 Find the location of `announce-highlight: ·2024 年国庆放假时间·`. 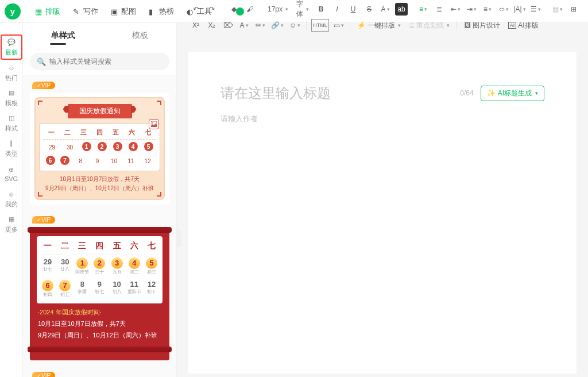

announce-highlight: ·2024 年国庆放假时间· is located at coordinates (100, 313).